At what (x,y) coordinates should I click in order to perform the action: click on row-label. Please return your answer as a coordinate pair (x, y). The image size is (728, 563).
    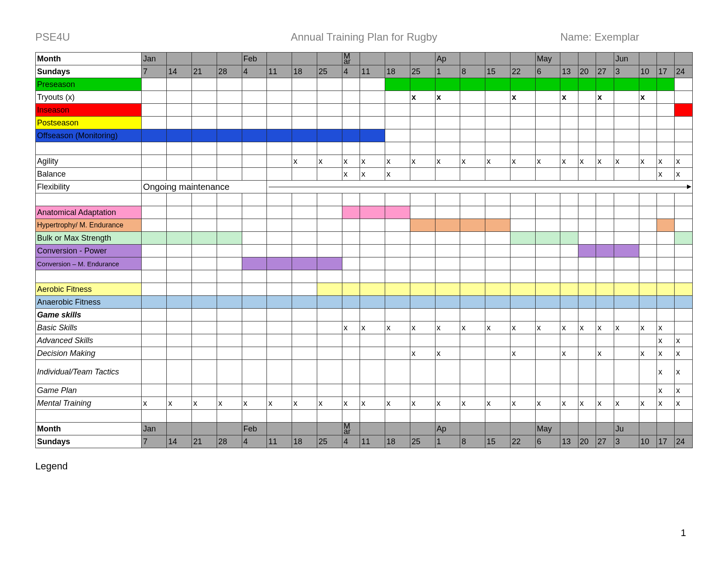
    Looking at the image, I should click on (89, 276).